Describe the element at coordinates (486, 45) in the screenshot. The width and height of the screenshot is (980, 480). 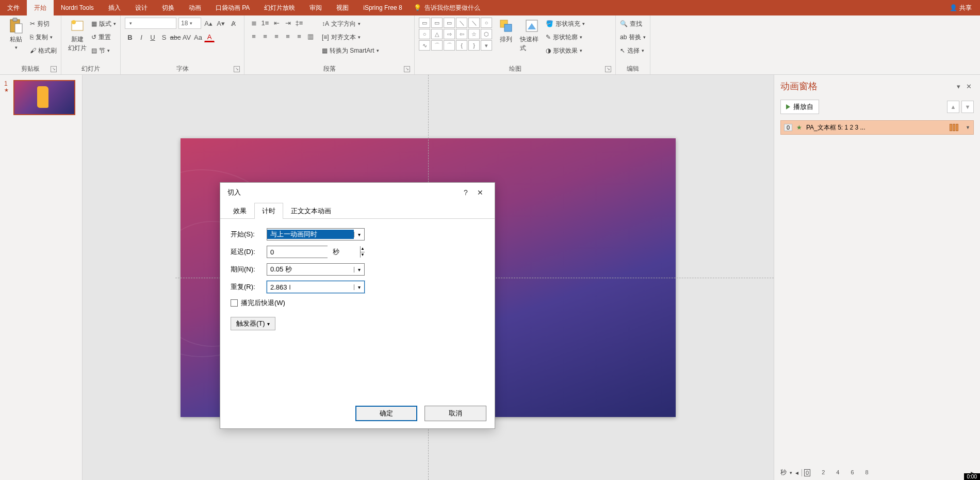
I see `shape-more: ▾` at that location.